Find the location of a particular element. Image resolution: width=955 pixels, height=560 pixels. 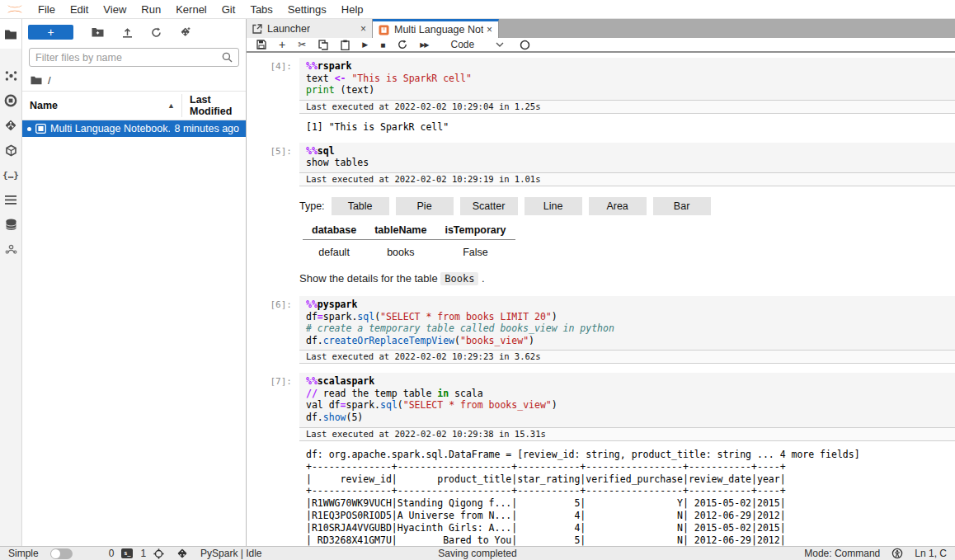

chart-type-button-line: Line is located at coordinates (553, 206).